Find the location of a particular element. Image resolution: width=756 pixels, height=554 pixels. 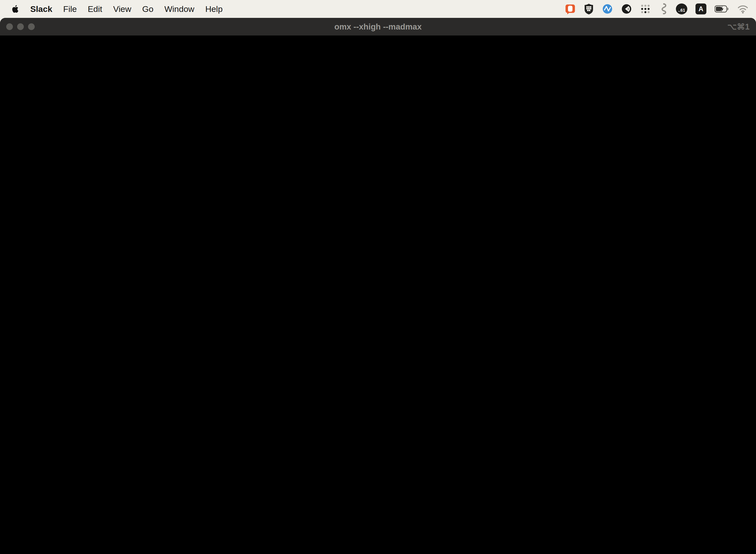

screen-recording-icon is located at coordinates (570, 9).